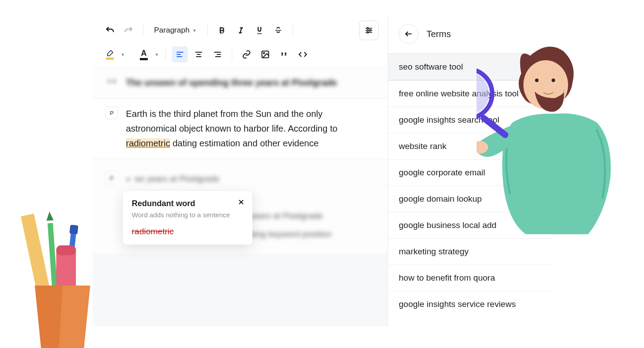  What do you see at coordinates (471, 304) in the screenshot?
I see `term-item: google insights service reviews` at bounding box center [471, 304].